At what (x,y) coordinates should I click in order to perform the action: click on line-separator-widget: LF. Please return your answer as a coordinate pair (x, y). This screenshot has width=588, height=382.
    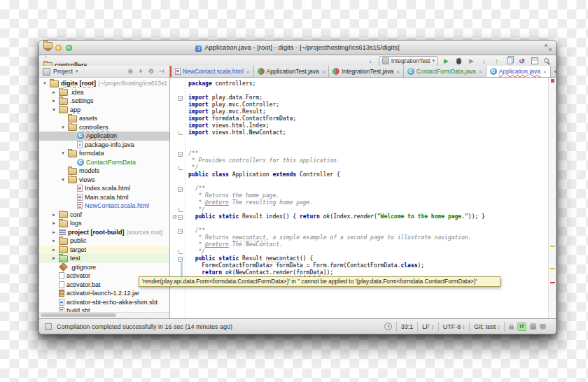
    Looking at the image, I should click on (428, 327).